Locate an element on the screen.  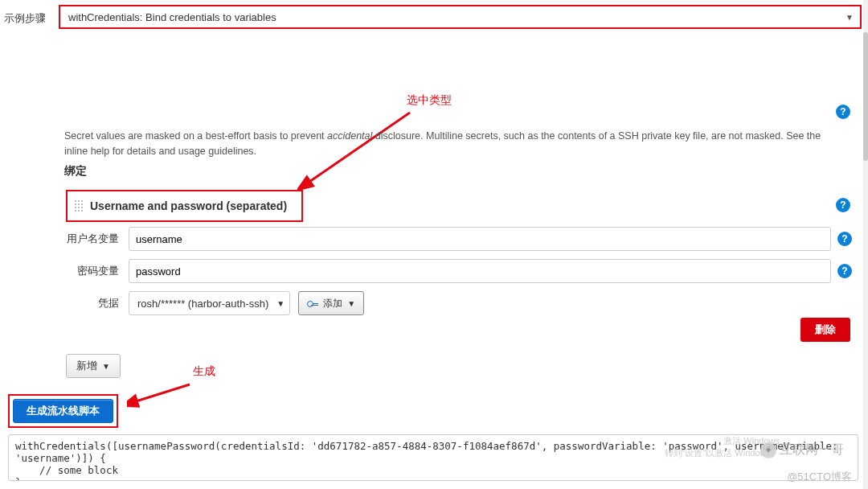
binding-type-title: Username and password (separated) is located at coordinates (188, 206).